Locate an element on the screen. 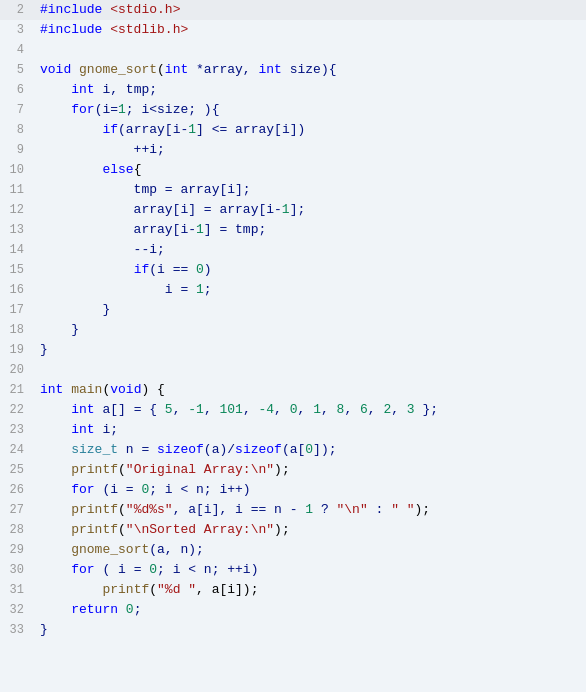 The height and width of the screenshot is (692, 586). code-line: 7 for(i=1; i<size; ){ is located at coordinates (293, 110).